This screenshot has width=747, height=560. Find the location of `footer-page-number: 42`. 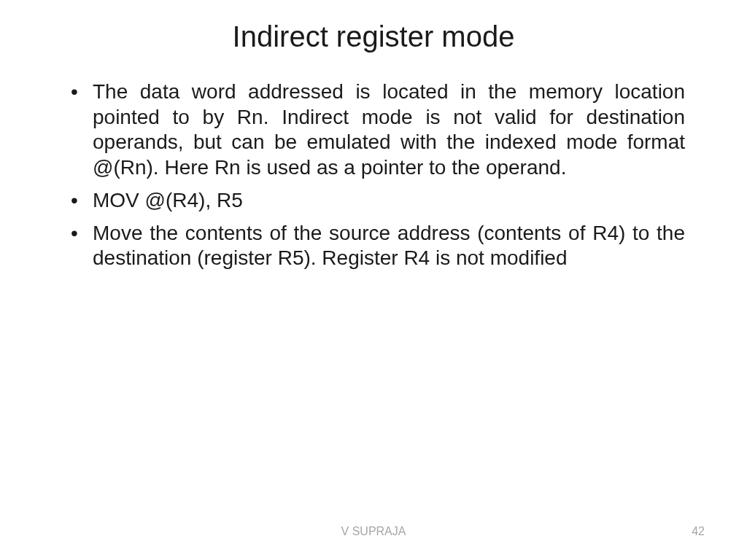

footer-page-number: 42 is located at coordinates (698, 532).